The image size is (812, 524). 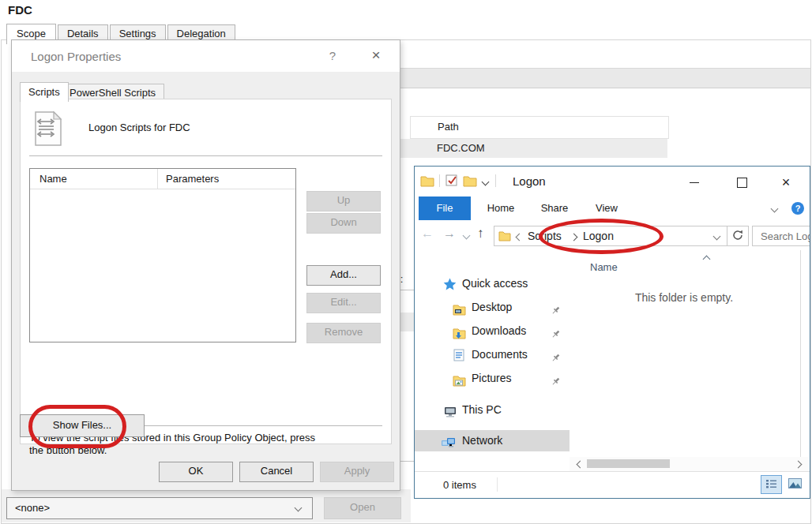 What do you see at coordinates (601, 237) in the screenshot?
I see `annotation-oval-breadcrumb` at bounding box center [601, 237].